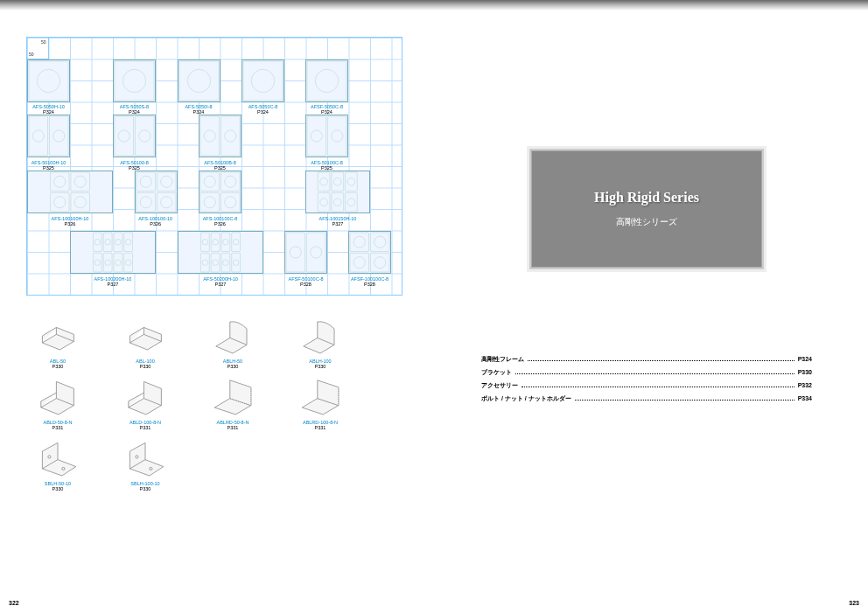 The height and width of the screenshot is (613, 868). Describe the element at coordinates (145, 403) in the screenshot. I see `bracket-ABLD-100-8-N: ABLD-100-8-NP331` at that location.